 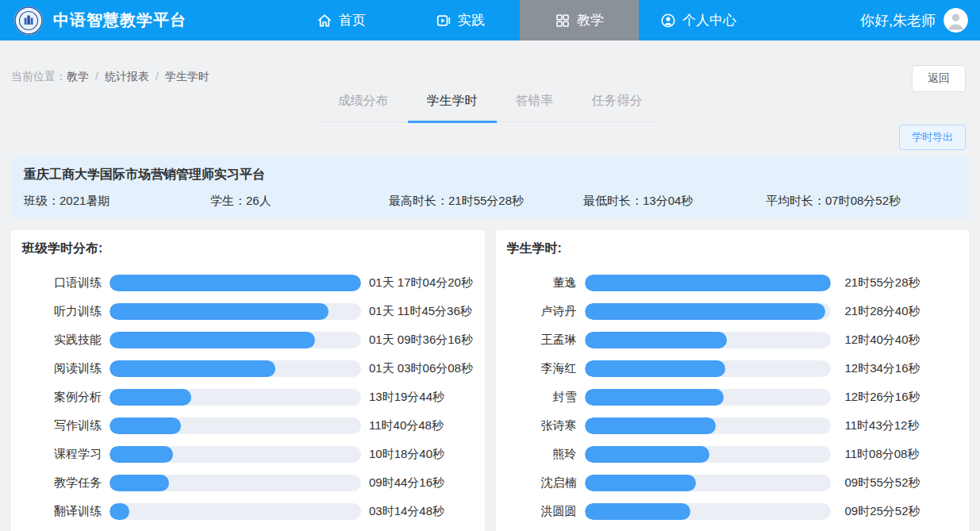 I want to click on summary-field-value: 07时08分52秒, so click(x=863, y=200).